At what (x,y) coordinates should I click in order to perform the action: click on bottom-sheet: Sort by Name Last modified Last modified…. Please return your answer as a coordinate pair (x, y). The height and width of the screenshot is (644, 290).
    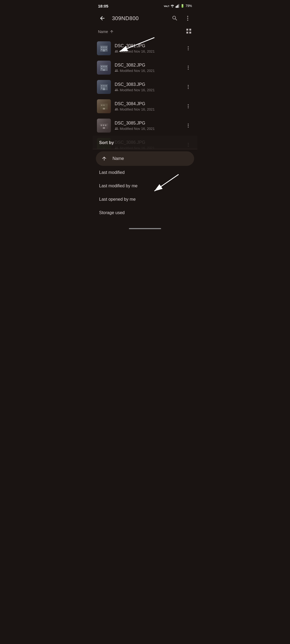
    Looking at the image, I should click on (145, 184).